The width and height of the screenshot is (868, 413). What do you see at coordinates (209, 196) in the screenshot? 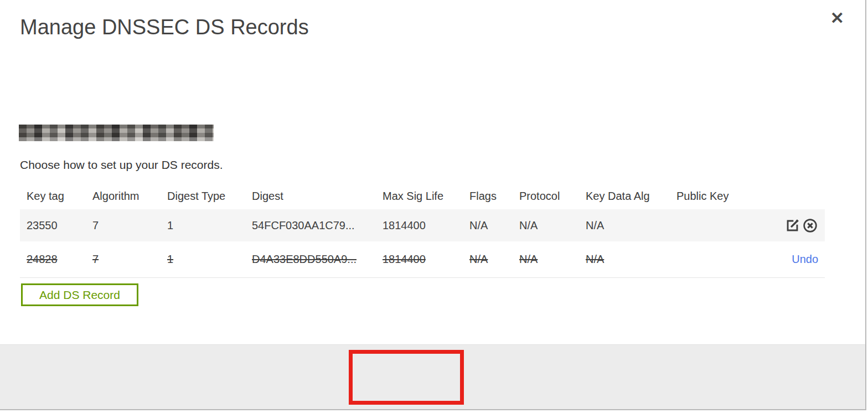
I see `col-header-digest-type: Digest Type` at bounding box center [209, 196].